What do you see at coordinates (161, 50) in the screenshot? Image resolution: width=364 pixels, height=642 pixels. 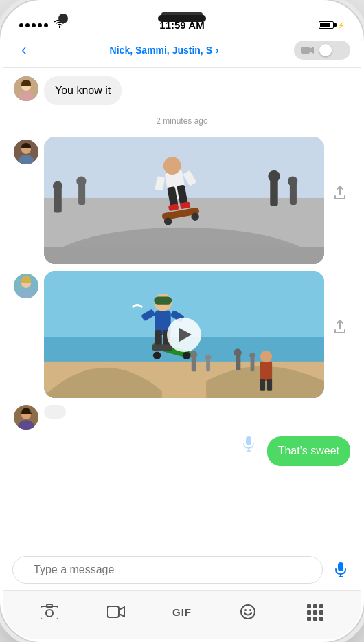 I see `title-text: Nick, Sammi, Justin, S` at bounding box center [161, 50].